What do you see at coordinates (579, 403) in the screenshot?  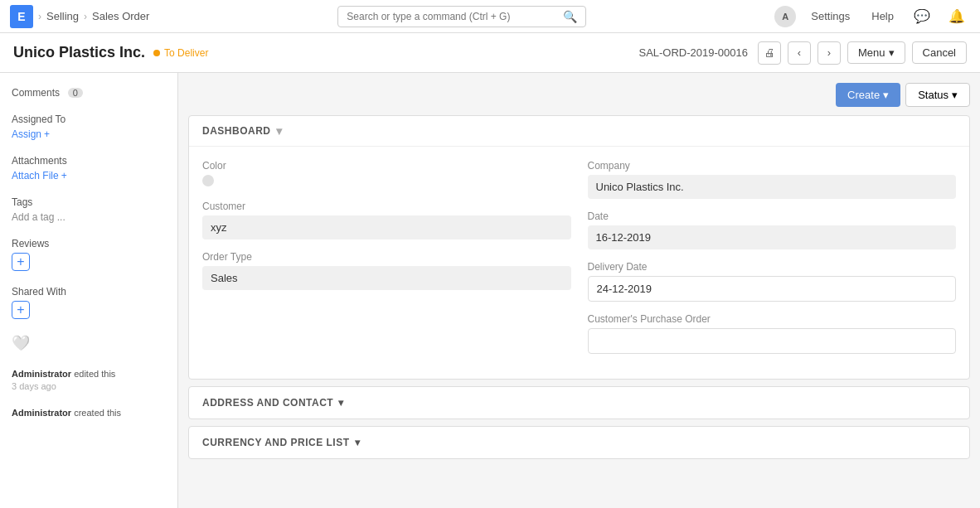 I see `address-section-header: ADDRESS AND CONTACT ▾` at bounding box center [579, 403].